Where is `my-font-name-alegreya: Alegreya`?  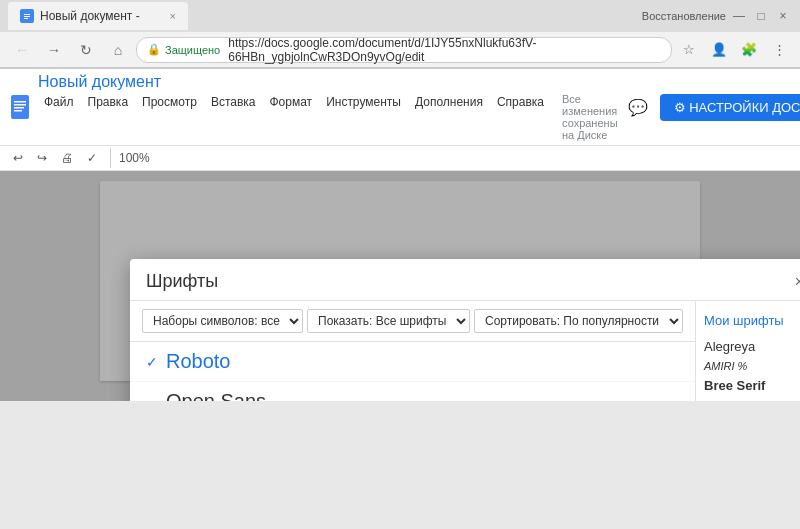 my-font-name-alegreya: Alegreya is located at coordinates (730, 346).